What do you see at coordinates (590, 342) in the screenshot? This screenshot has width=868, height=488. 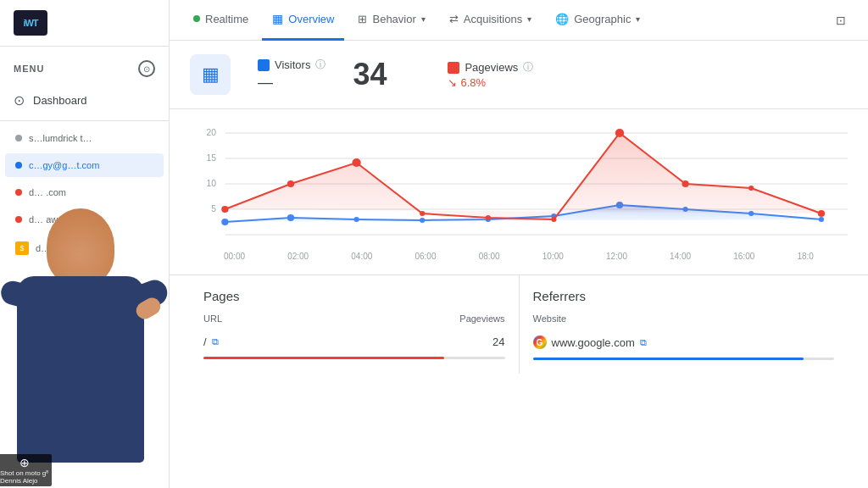 I see `referrer-row-0-left: G www.google.com ⧉` at bounding box center [590, 342].